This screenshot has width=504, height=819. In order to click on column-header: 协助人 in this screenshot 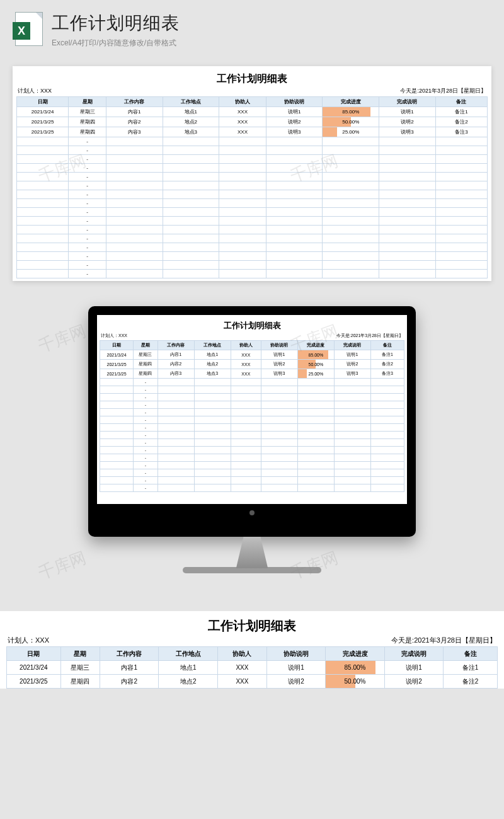, I will do `click(246, 345)`.